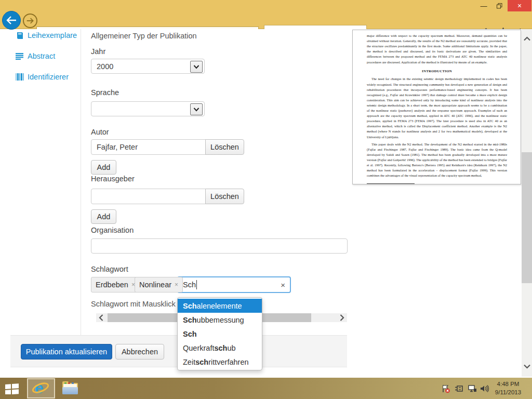  What do you see at coordinates (105, 92) in the screenshot?
I see `sprache-label: Sprache` at bounding box center [105, 92].